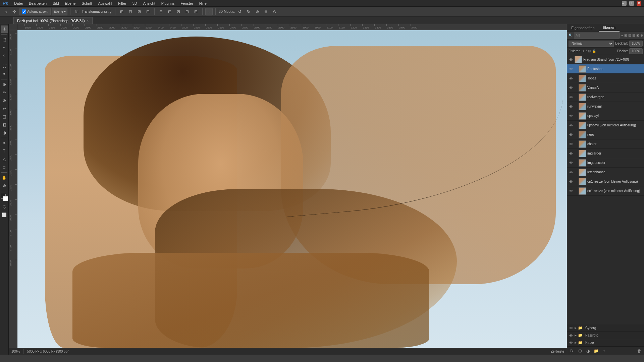 This screenshot has height=362, width=644. I want to click on add-adjustment-button: ◑, so click(588, 351).